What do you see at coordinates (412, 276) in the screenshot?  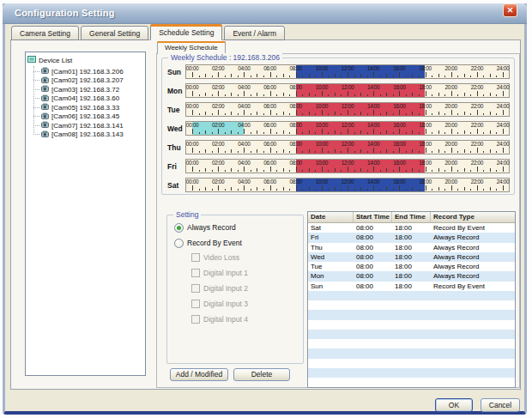 I see `table-row: Mon08:0018:00Always Record` at bounding box center [412, 276].